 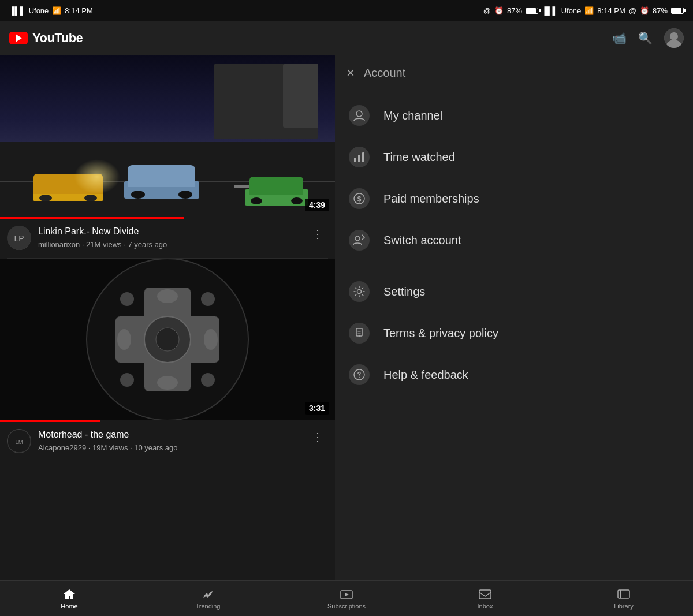 I want to click on video-meta-2: Motorhead - the game Alcapone2929 · 19M …, so click(x=169, y=440).